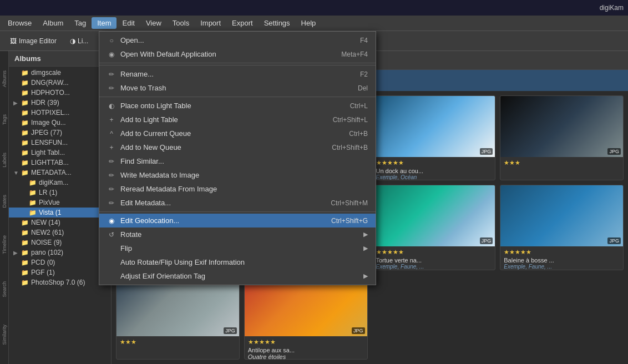  I want to click on album-item-pixvue: 📁PixVue, so click(60, 203).